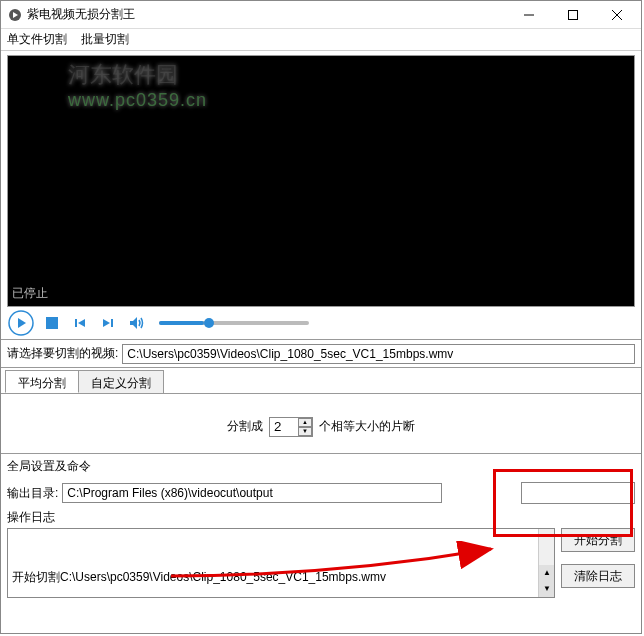 The width and height of the screenshot is (644, 636). What do you see at coordinates (15, 15) in the screenshot?
I see `app-icon` at bounding box center [15, 15].